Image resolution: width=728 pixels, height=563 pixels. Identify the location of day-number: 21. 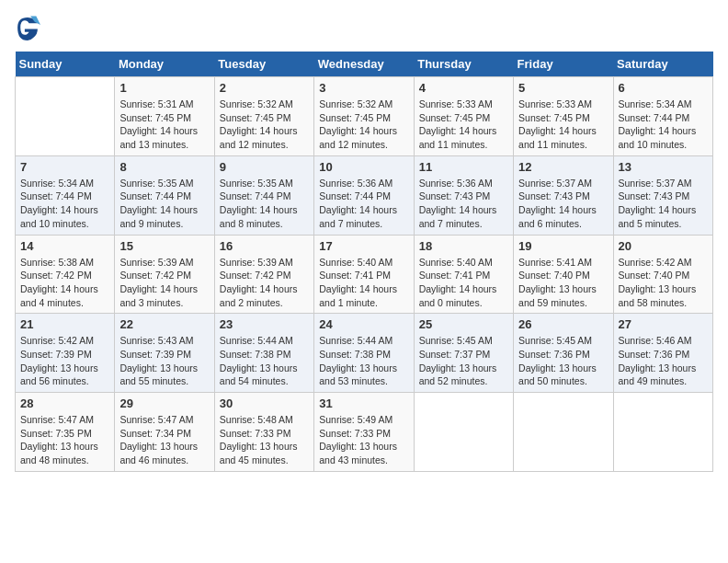
(64, 324).